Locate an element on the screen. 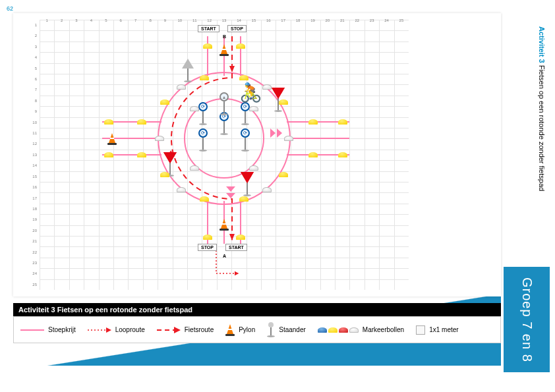 This screenshot has height=392, width=555. activity-num: Activiteit 3 is located at coordinates (542, 45).